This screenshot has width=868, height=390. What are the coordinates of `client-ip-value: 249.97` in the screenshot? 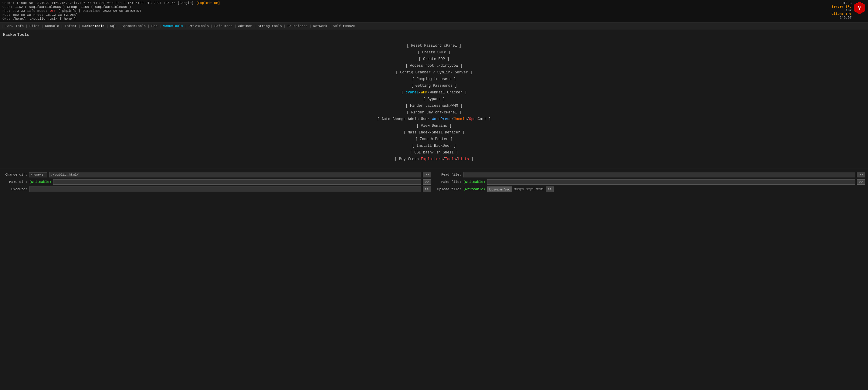 It's located at (845, 18).